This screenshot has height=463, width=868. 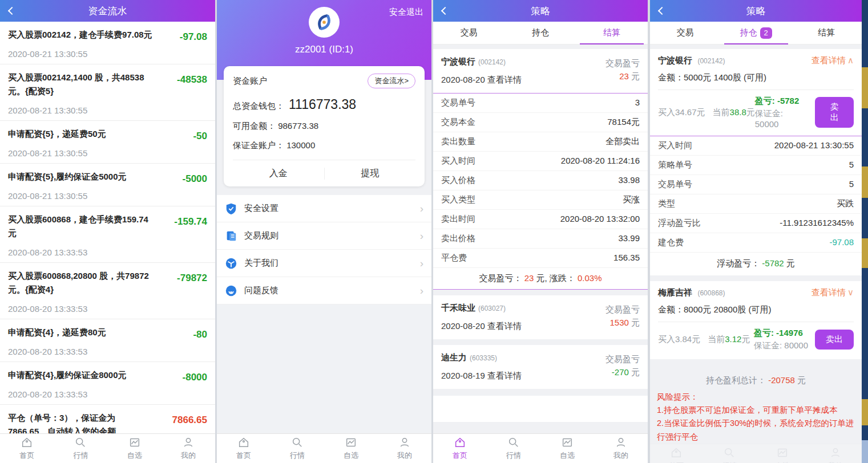 What do you see at coordinates (833, 293) in the screenshot?
I see `view-detail-link: 查看详情∨` at bounding box center [833, 293].